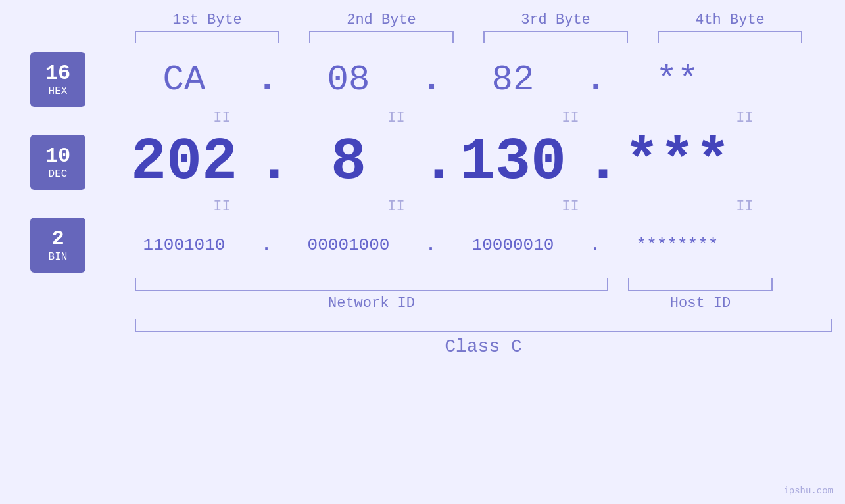 This screenshot has width=845, height=504. What do you see at coordinates (513, 80) in the screenshot?
I see `hex-byte-3: 82` at bounding box center [513, 80].